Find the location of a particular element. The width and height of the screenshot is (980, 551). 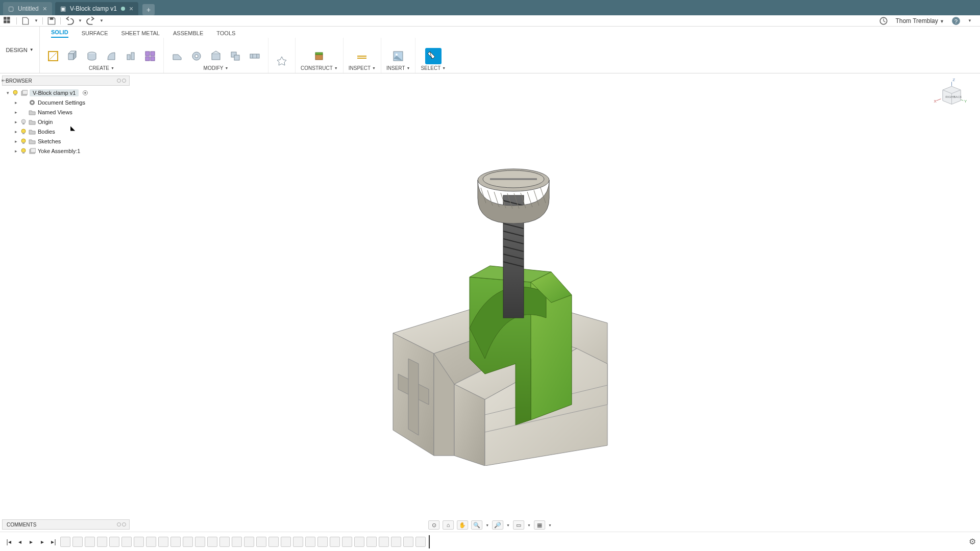

redo-caret-icon: ▼ is located at coordinates (102, 21).